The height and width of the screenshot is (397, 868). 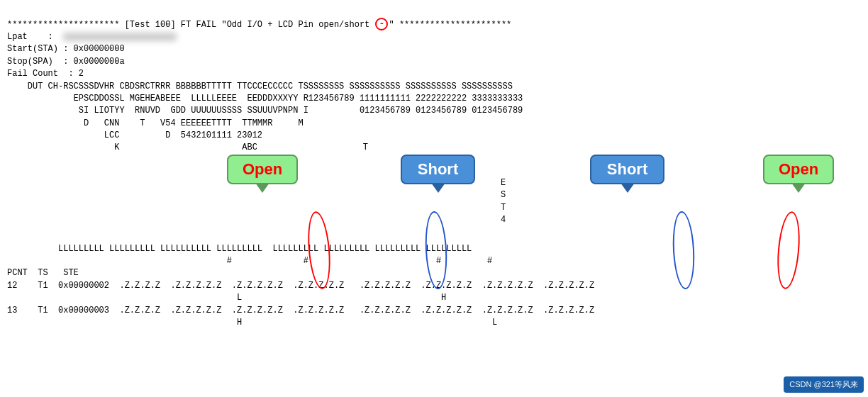 What do you see at coordinates (66, 62) in the screenshot?
I see `stop-line: Stop(SPA) : 0x0000000a` at bounding box center [66, 62].